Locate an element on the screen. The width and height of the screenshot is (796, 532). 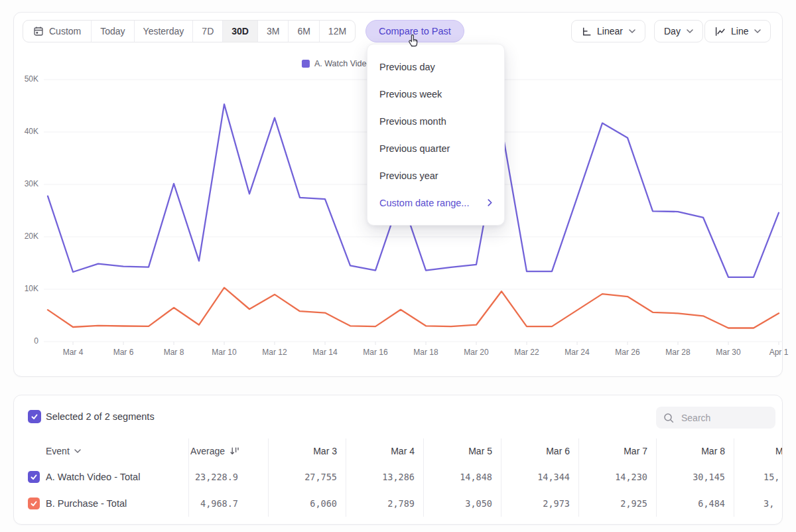
value-cell: 2,789 is located at coordinates (385, 503).